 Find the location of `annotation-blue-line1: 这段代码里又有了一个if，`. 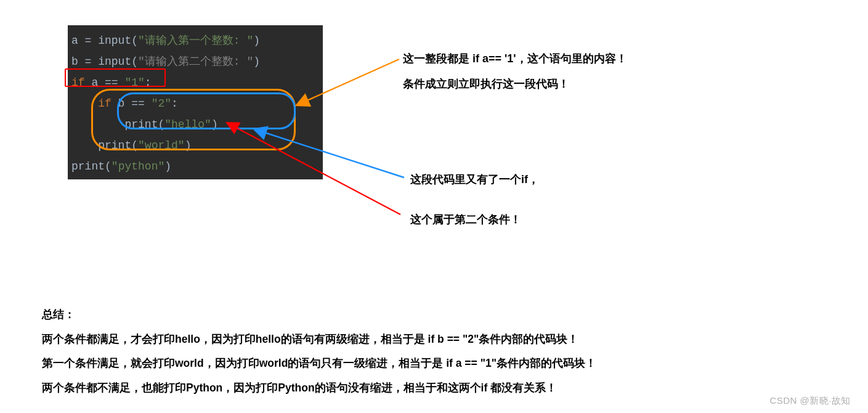

annotation-blue-line1: 这段代码里又有了一个if， is located at coordinates (533, 180).